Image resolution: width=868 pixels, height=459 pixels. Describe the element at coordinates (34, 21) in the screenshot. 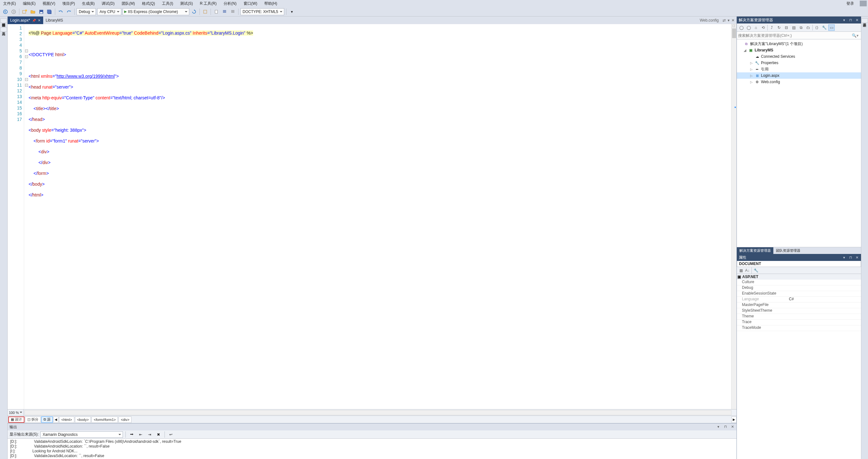

I see `pin-icon: 📌` at that location.